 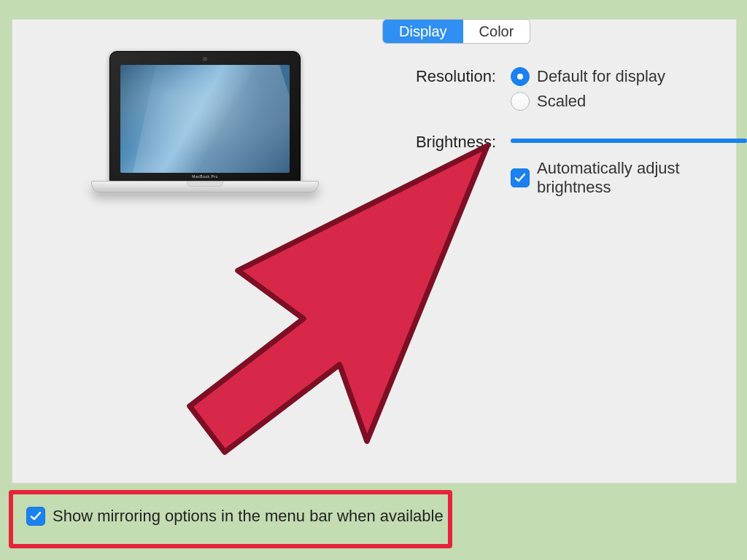 I want to click on radio-scaled: Scaled, so click(x=588, y=101).